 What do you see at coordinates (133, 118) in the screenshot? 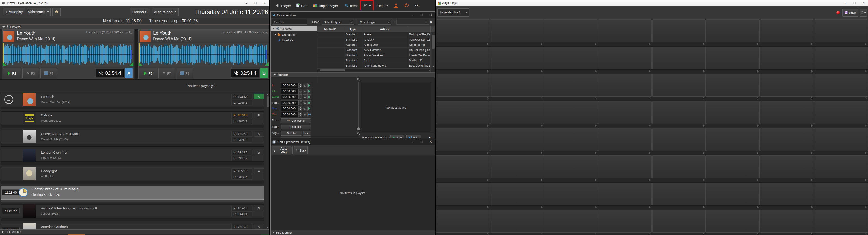
I see `playlist-row: JingleCaliopeWeb Address 1N:00:09.0L:00:…` at bounding box center [133, 118].